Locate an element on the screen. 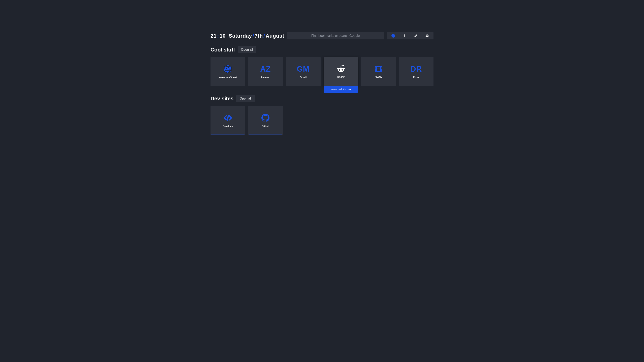  github-icon is located at coordinates (266, 118).